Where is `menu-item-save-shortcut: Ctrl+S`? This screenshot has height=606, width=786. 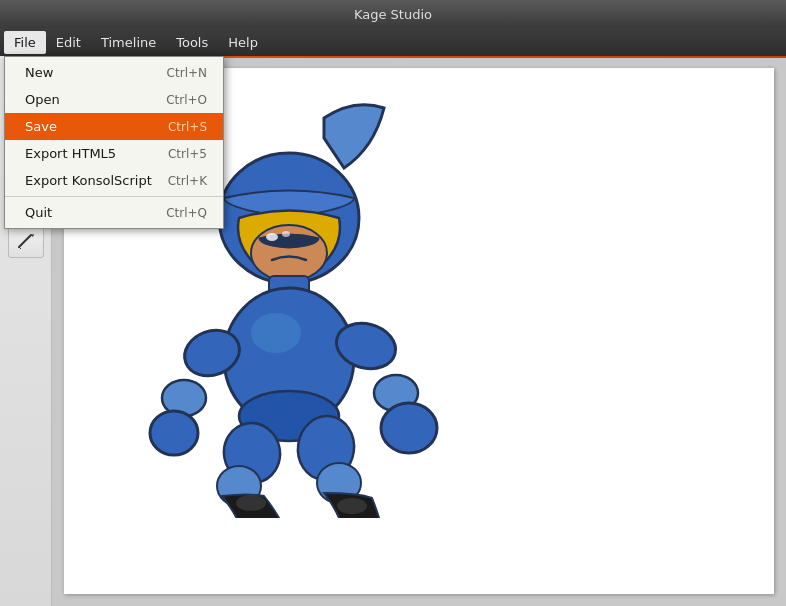
menu-item-save-shortcut: Ctrl+S is located at coordinates (188, 127).